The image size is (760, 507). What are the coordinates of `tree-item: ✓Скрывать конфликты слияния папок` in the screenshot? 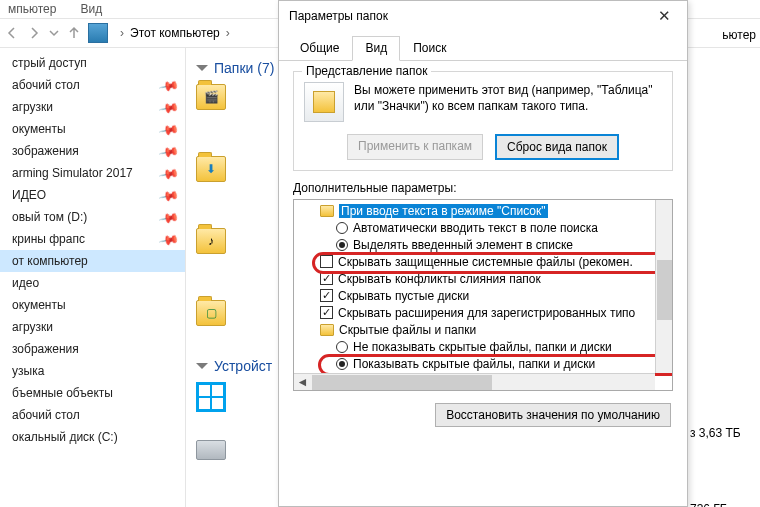 It's located at (486, 278).